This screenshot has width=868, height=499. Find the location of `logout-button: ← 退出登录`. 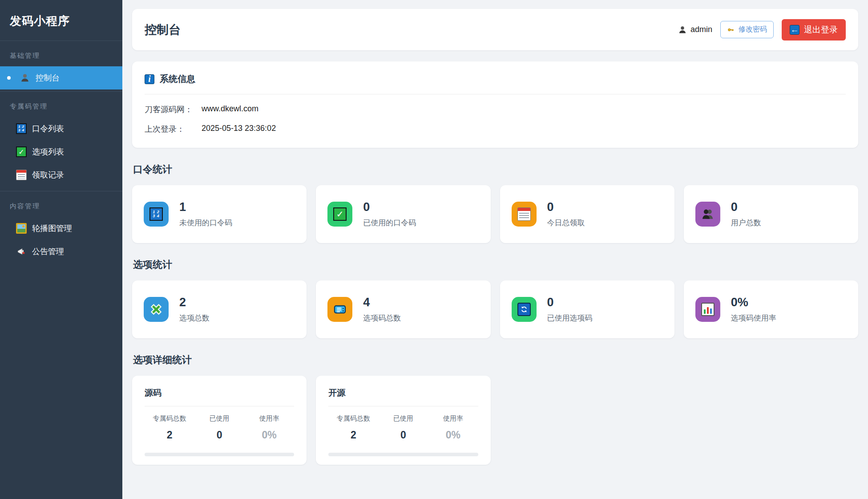

logout-button: ← 退出登录 is located at coordinates (814, 30).